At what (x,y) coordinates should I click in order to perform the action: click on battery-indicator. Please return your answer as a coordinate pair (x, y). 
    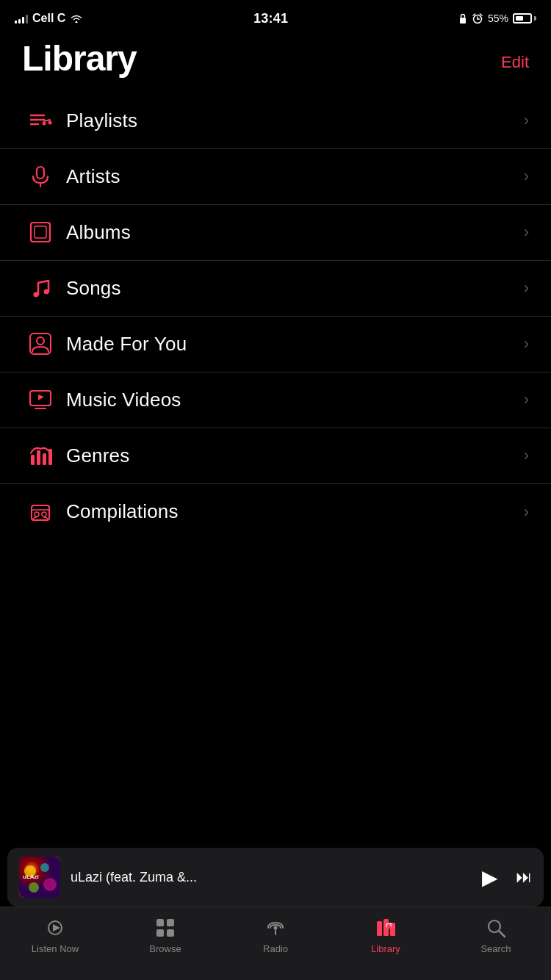
    Looking at the image, I should click on (525, 18).